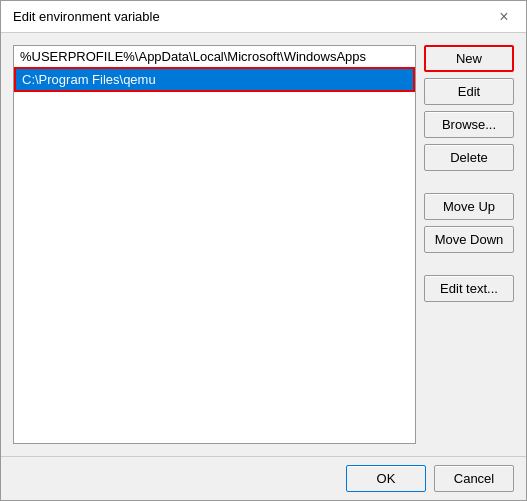 This screenshot has width=527, height=501. Describe the element at coordinates (386, 478) in the screenshot. I see `ok-button: OK` at that location.